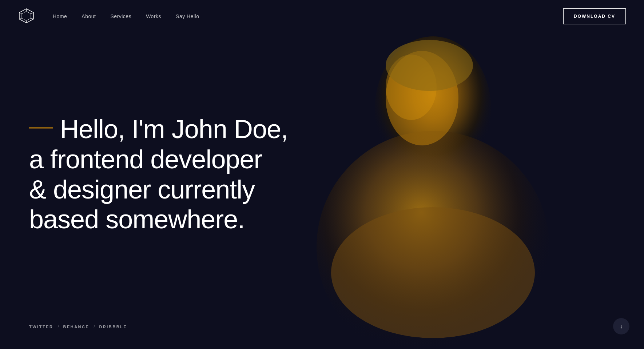 This screenshot has width=644, height=349. I want to click on hero-heading-line3: & designer currently, so click(159, 190).